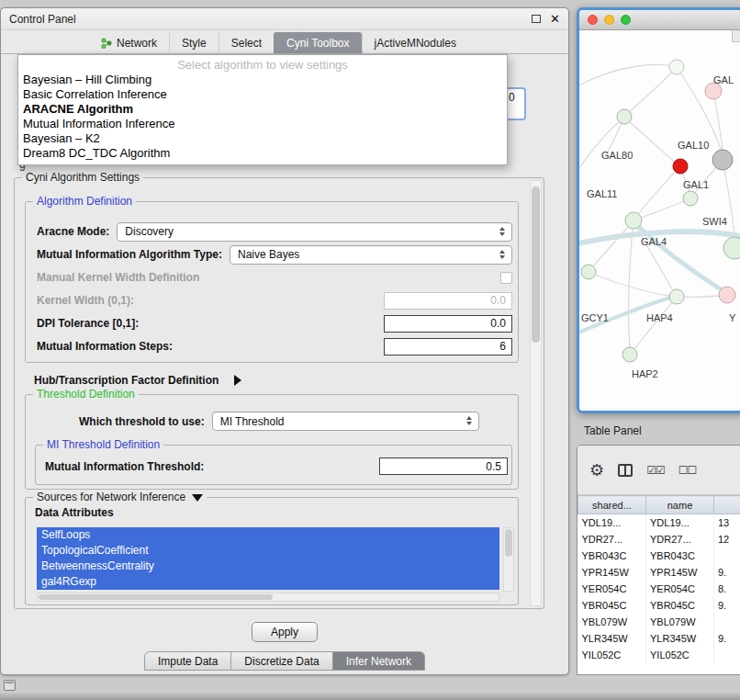 The image size is (740, 700). I want to click on float-window-icon, so click(536, 18).